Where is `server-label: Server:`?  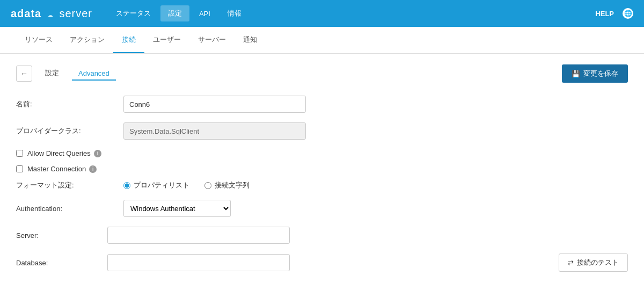
server-label: Server: is located at coordinates (62, 235).